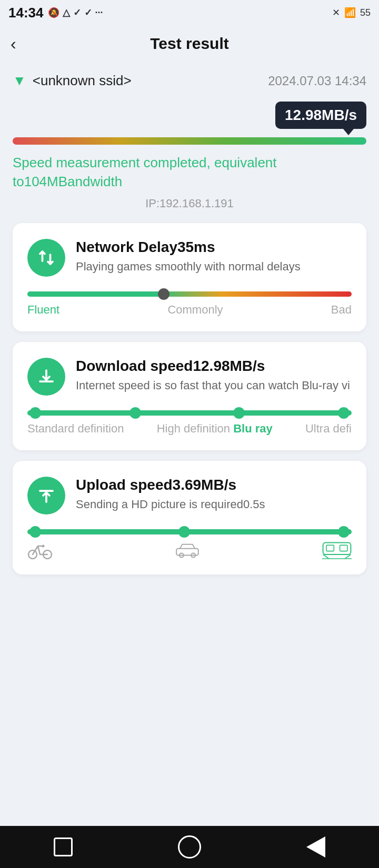 The height and width of the screenshot is (868, 379). What do you see at coordinates (190, 413) in the screenshot?
I see `download-slider-wrap` at bounding box center [190, 413].